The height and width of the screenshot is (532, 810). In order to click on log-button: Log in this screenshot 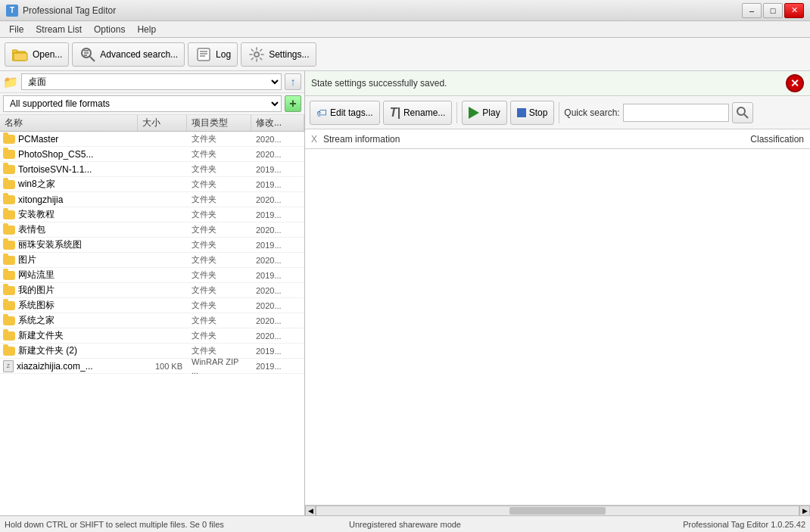, I will do `click(213, 54)`.